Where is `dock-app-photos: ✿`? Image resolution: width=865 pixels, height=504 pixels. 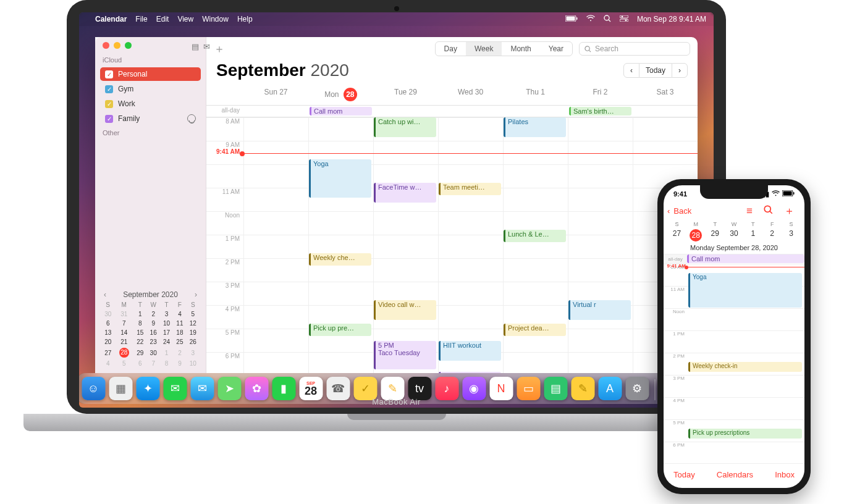 dock-app-photos: ✿ is located at coordinates (256, 388).